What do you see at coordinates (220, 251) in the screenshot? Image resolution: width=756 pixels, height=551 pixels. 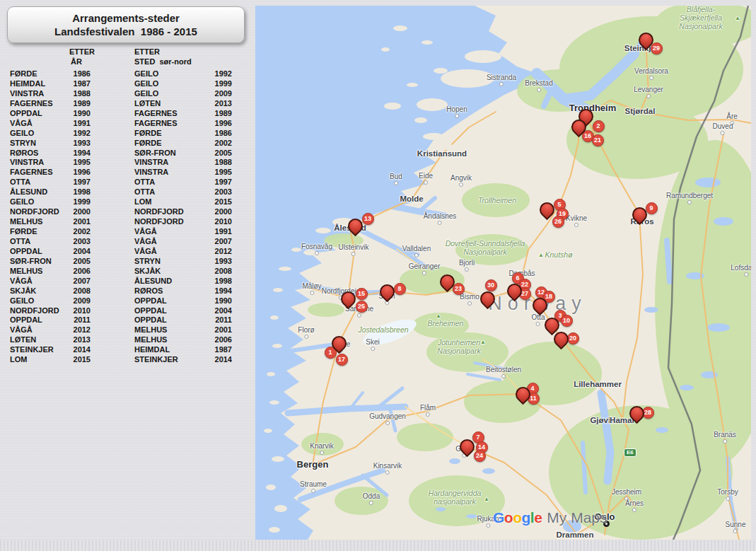 I see `year-cell: 2012` at bounding box center [220, 251].